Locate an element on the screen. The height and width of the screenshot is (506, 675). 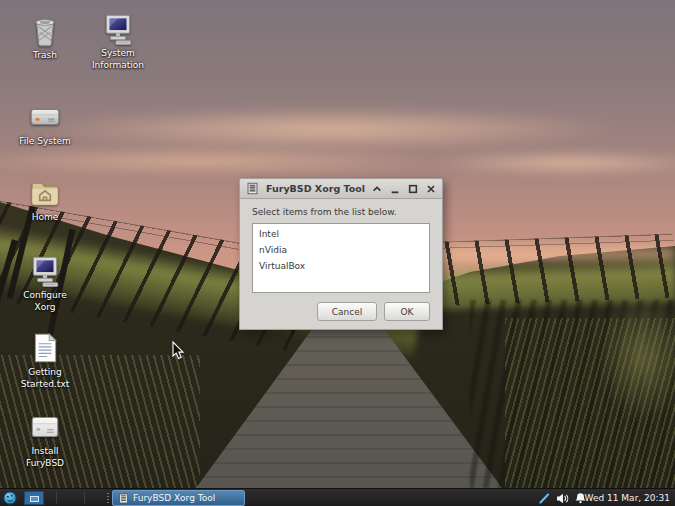
desktop-icon-label: File System is located at coordinates (45, 142).